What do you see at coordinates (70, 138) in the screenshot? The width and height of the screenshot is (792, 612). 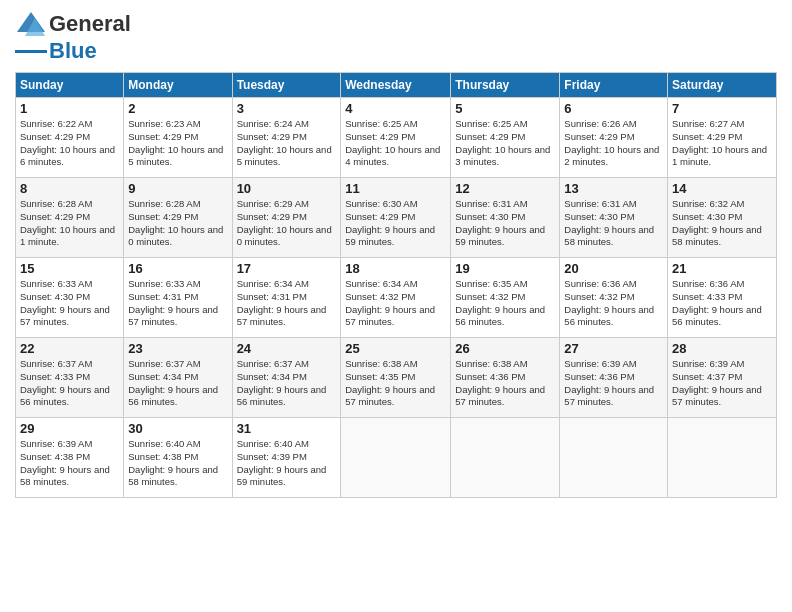 I see `calendar-cell: 1 Sunrise: 6:22 AMSunset: 4:29 PMDayligh…` at bounding box center [70, 138].